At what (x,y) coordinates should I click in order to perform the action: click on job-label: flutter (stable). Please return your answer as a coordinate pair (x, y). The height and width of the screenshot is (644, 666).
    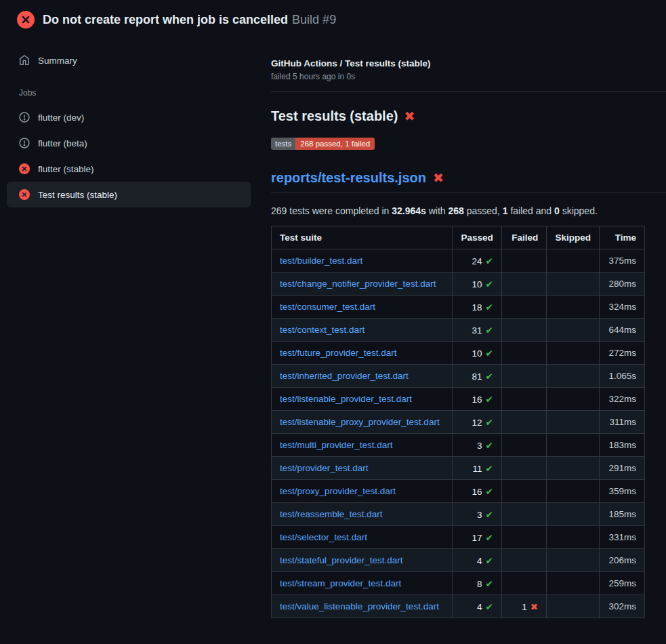
    Looking at the image, I should click on (66, 169).